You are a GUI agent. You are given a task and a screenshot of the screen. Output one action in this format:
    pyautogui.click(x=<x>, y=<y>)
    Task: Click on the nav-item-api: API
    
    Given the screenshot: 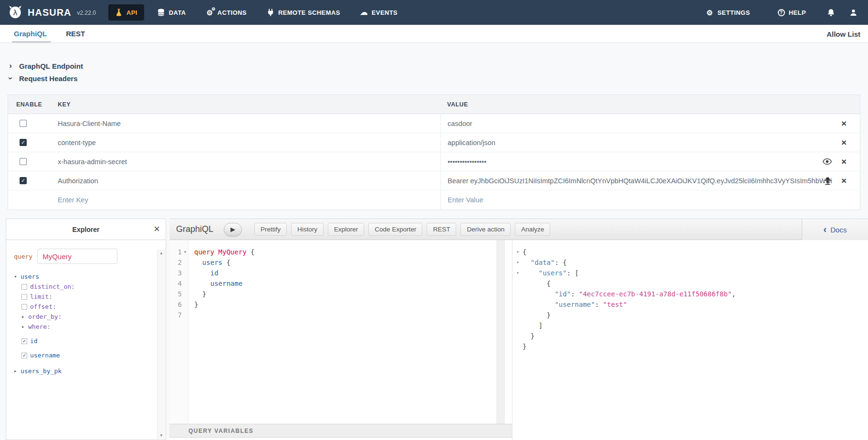 What is the action you would take?
    pyautogui.click(x=126, y=12)
    